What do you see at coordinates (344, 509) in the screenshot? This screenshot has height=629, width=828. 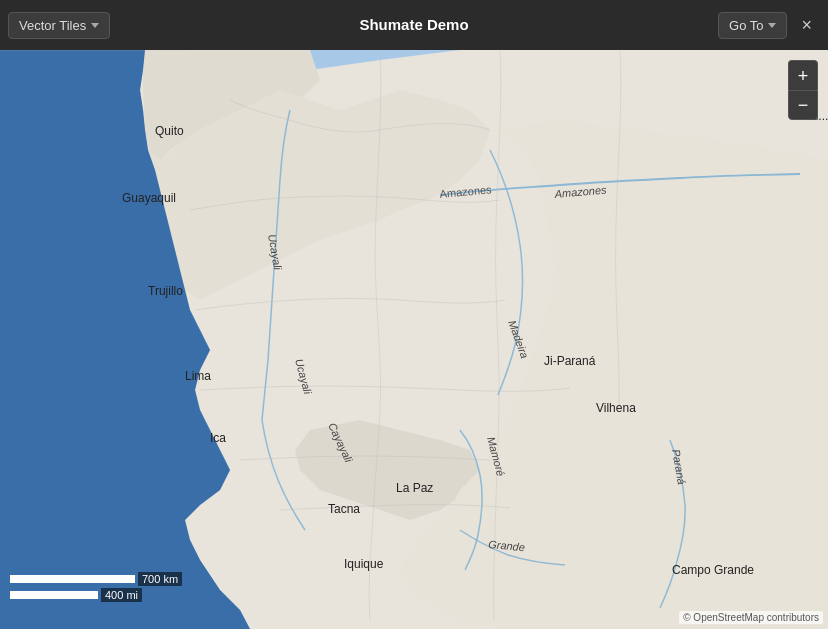 I see `svg-text: Tacna` at bounding box center [344, 509].